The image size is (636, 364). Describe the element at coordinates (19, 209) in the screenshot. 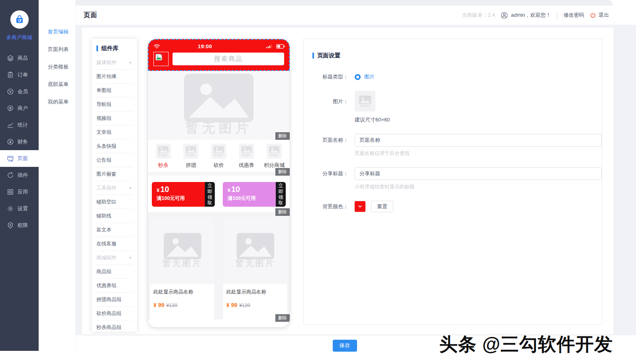

I see `sidebar-item-settings: 设置` at that location.